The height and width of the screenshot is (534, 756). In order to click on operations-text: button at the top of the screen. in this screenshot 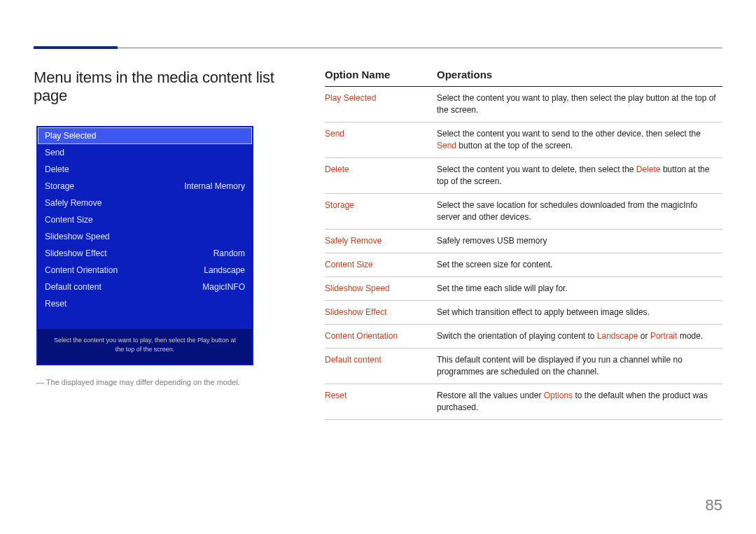, I will do `click(514, 146)`.